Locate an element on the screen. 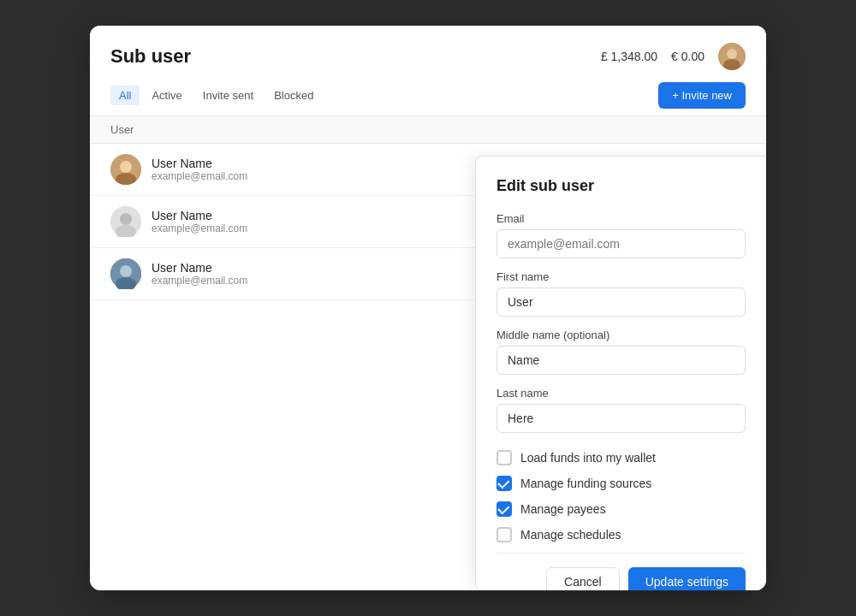  permission-manage-payees: Manage payees is located at coordinates (621, 509).